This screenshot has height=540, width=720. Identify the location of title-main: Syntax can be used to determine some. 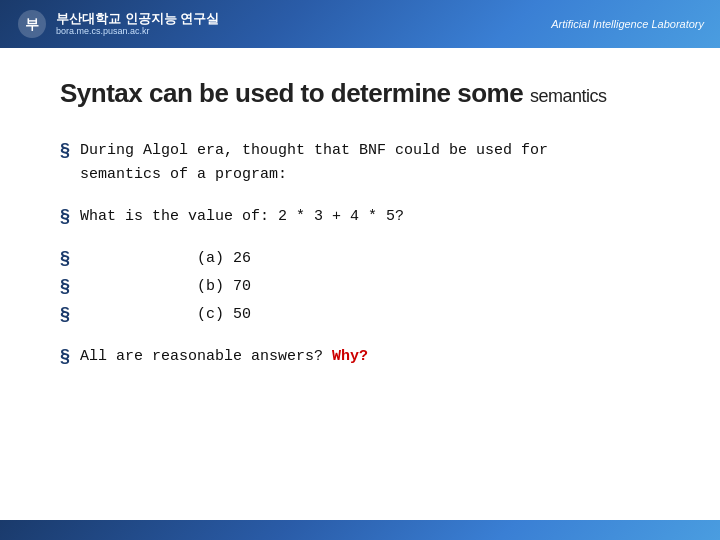
(292, 93).